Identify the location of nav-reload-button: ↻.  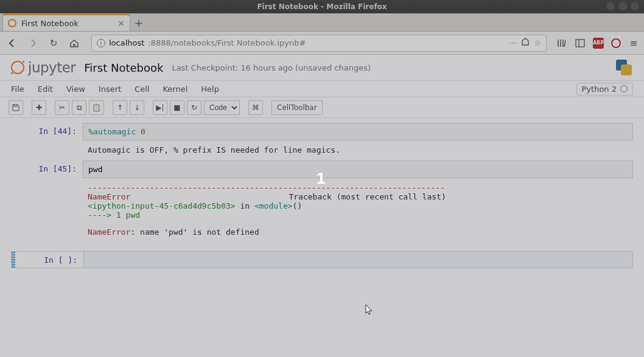
(54, 43).